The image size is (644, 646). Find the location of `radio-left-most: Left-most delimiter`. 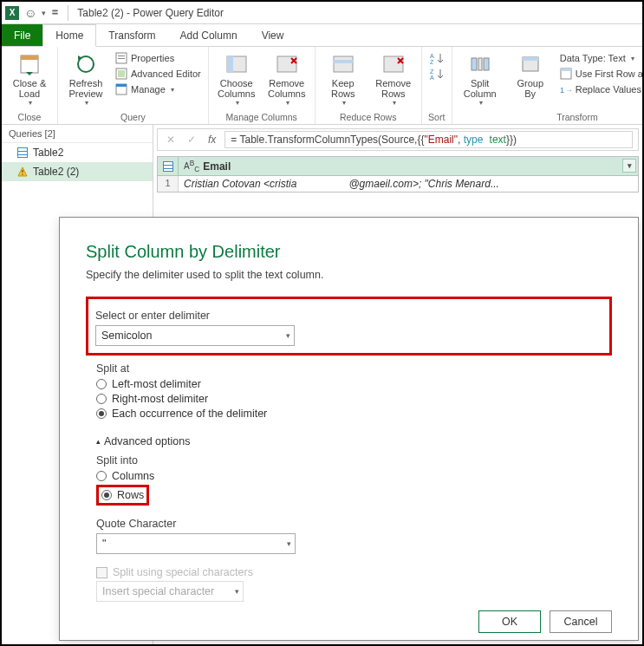

radio-left-most: Left-most delimiter is located at coordinates (354, 384).